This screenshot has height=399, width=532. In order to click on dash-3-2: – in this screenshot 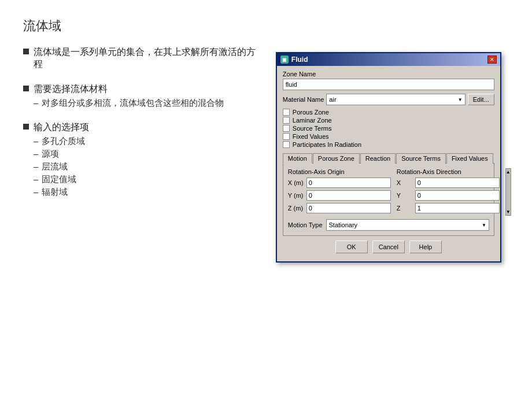, I will do `click(36, 154)`.